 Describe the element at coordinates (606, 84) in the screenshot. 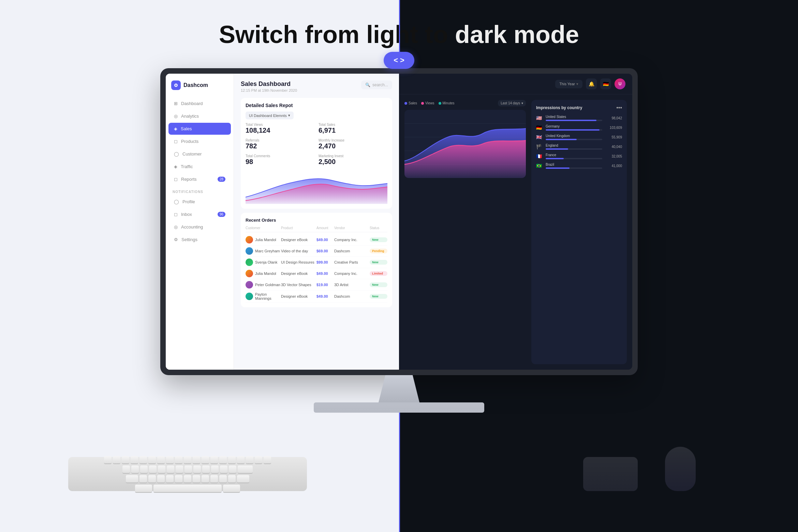

I see `flag-button: 🇩🇪` at that location.